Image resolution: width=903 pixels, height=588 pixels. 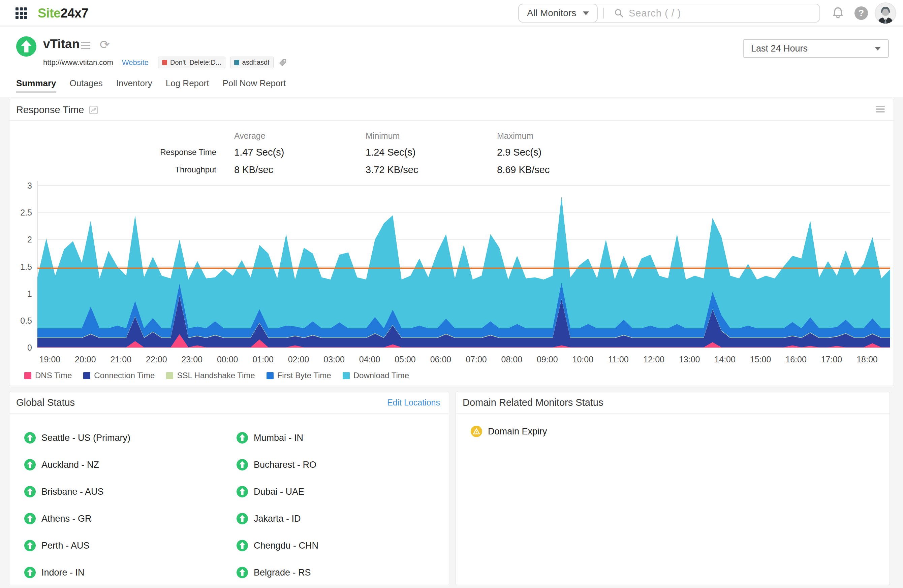 What do you see at coordinates (216, 62) in the screenshot?
I see `tag-list: Don't_Delete:D...asdf:asdf` at bounding box center [216, 62].